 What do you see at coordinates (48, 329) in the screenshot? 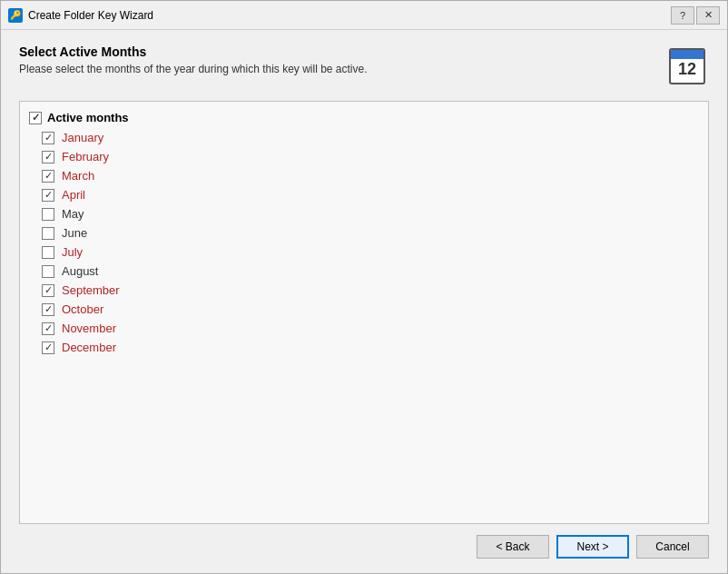
I see `month-checkbox-november` at bounding box center [48, 329].